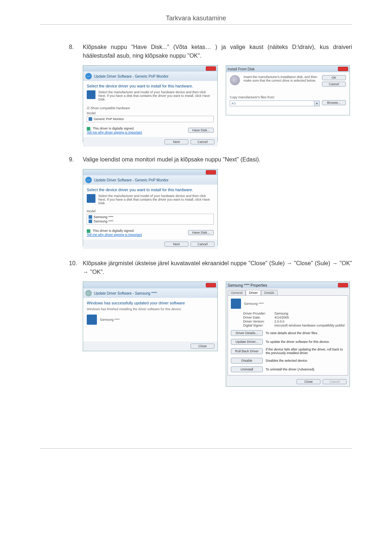 The width and height of the screenshot is (392, 554). Describe the element at coordinates (76, 268) in the screenshot. I see `step-number: 10.` at that location.